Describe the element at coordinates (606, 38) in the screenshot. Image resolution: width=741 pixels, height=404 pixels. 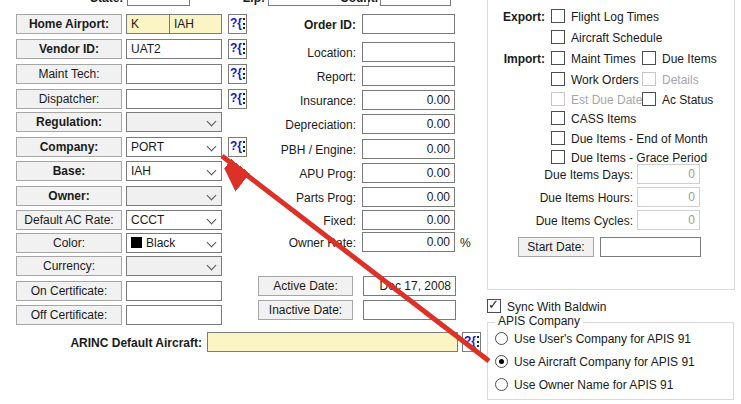
I see `checkbox-aircraft-schedule: Aircraft Schedule` at that location.